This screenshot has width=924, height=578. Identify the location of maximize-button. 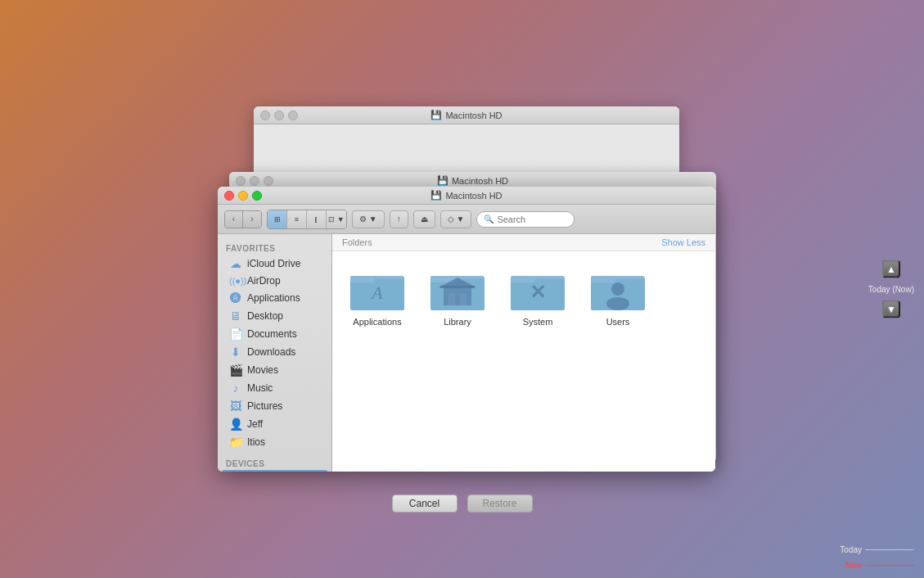
(257, 196).